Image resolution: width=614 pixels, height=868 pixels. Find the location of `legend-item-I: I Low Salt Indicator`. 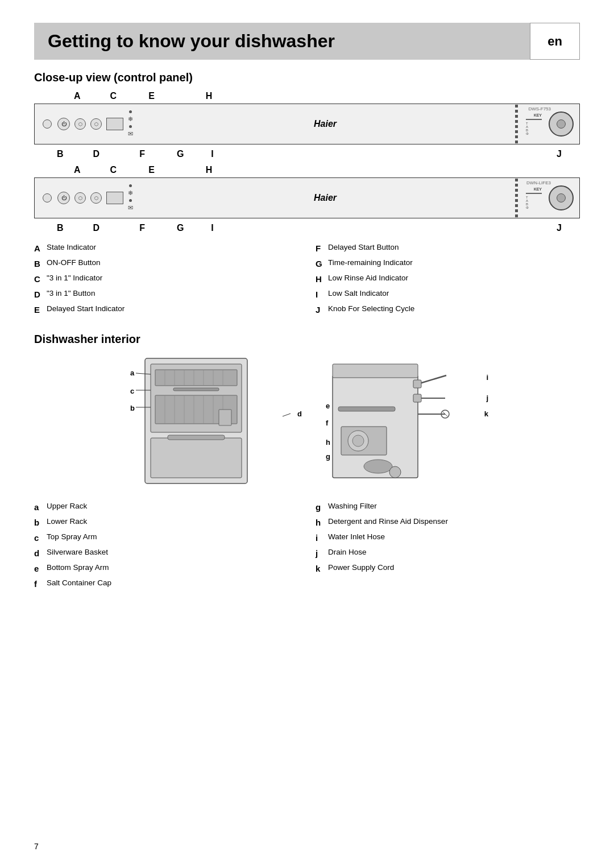

legend-item-I: I Low Salt Indicator is located at coordinates (448, 295).